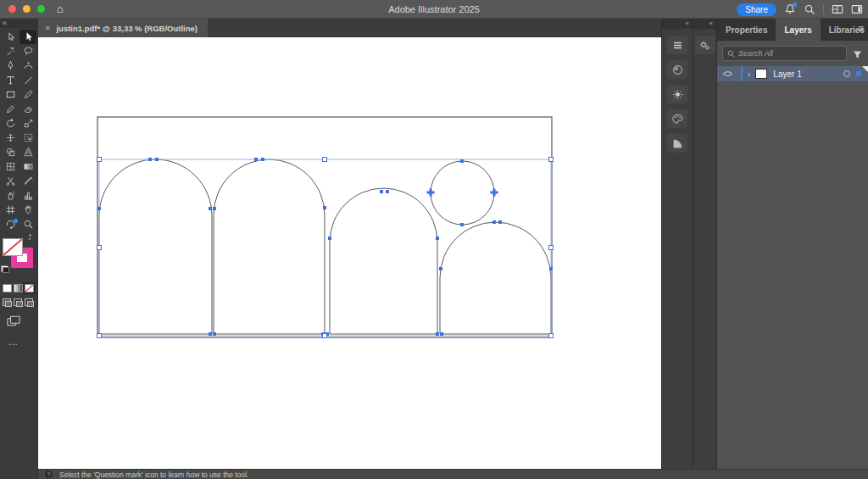 The image size is (868, 479). What do you see at coordinates (677, 70) in the screenshot?
I see `sphere-panel-button` at bounding box center [677, 70].